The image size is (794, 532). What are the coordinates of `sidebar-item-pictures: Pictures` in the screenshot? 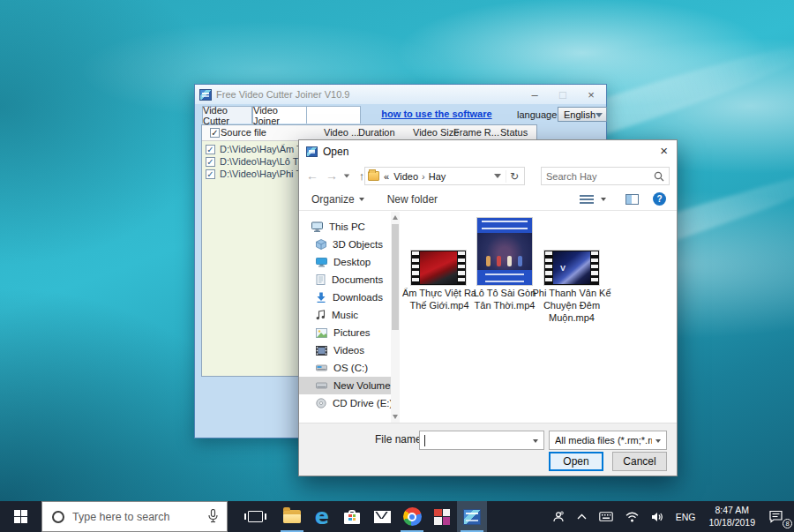 It's located at (345, 333).